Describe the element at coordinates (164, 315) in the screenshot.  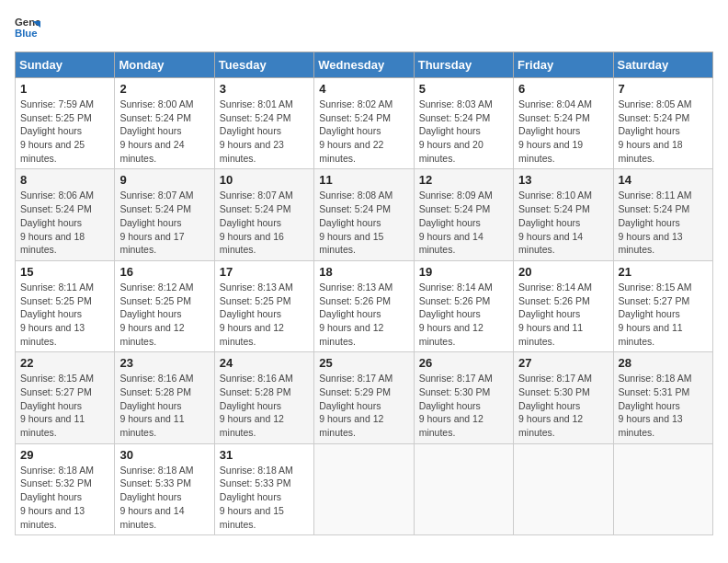
I see `day-info: Sunrise: 8:12 AM Sunset: 5:25 PM Dayligh…` at that location.